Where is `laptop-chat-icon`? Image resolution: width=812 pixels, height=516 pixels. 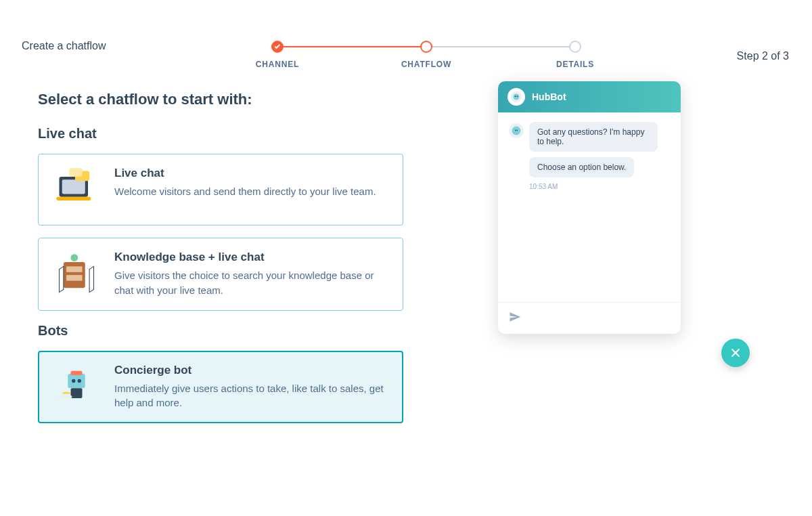 laptop-chat-icon is located at coordinates (76, 190).